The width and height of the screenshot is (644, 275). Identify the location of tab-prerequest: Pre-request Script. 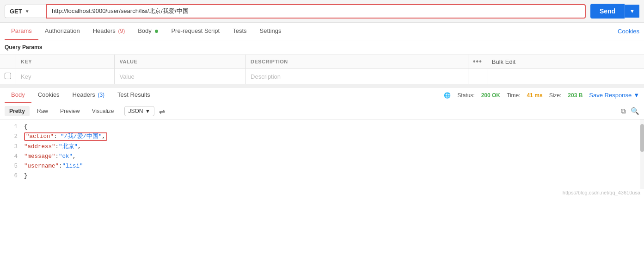
(195, 31).